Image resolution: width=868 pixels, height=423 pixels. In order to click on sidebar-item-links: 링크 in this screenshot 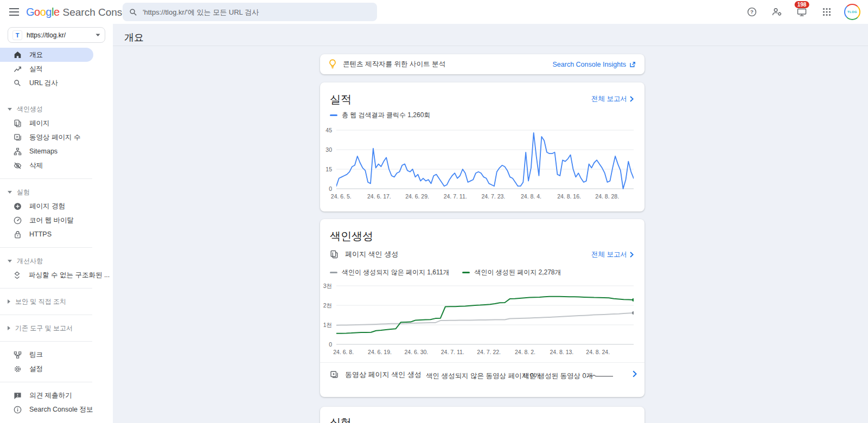, I will do `click(47, 355)`.